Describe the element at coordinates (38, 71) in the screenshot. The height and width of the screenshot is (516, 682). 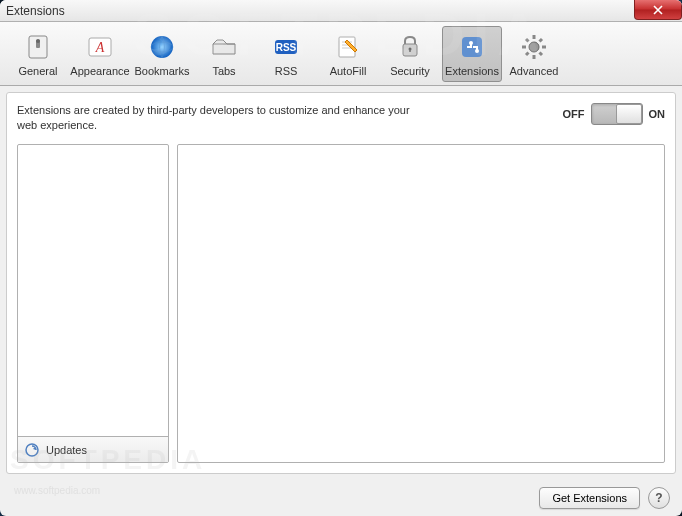
I see `tab-label: General` at that location.